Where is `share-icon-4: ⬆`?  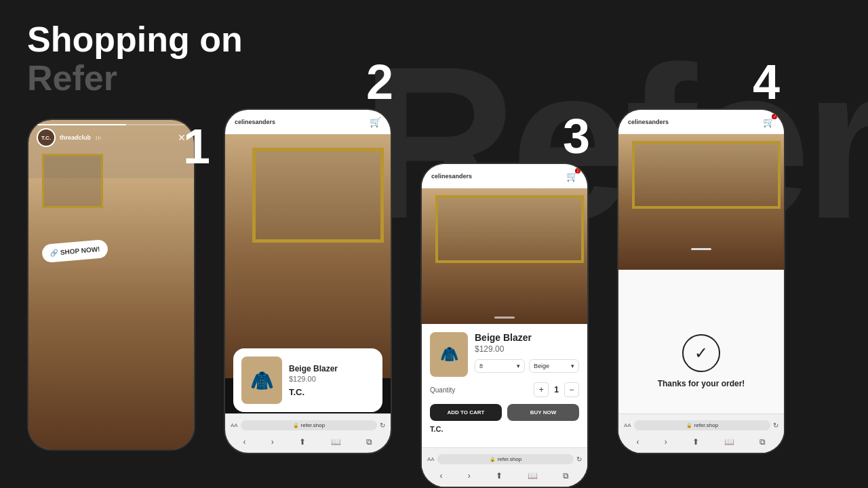 share-icon-4: ⬆ is located at coordinates (696, 442).